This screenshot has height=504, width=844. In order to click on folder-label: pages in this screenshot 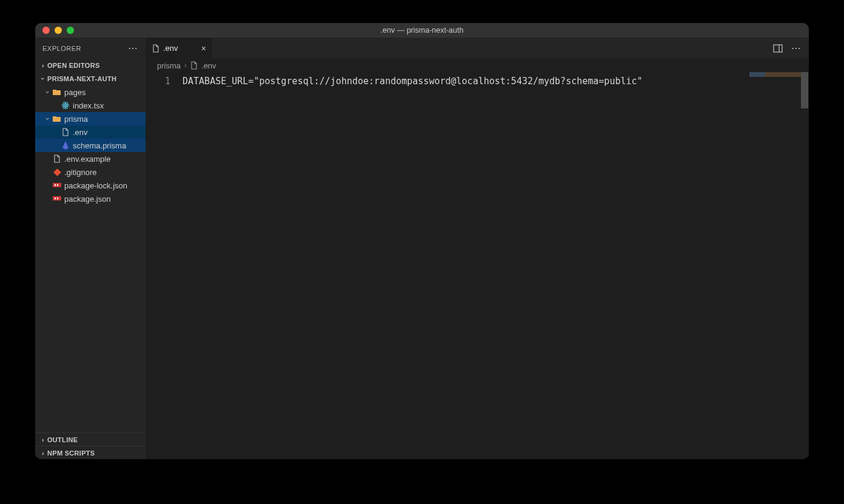, I will do `click(75, 92)`.